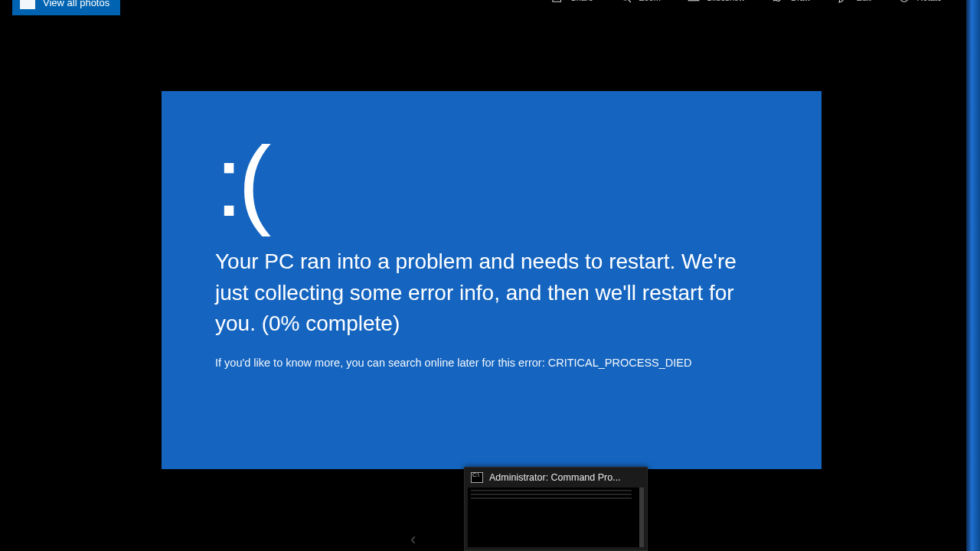 This screenshot has height=551, width=980. I want to click on previous-photo-button: ‹, so click(413, 540).